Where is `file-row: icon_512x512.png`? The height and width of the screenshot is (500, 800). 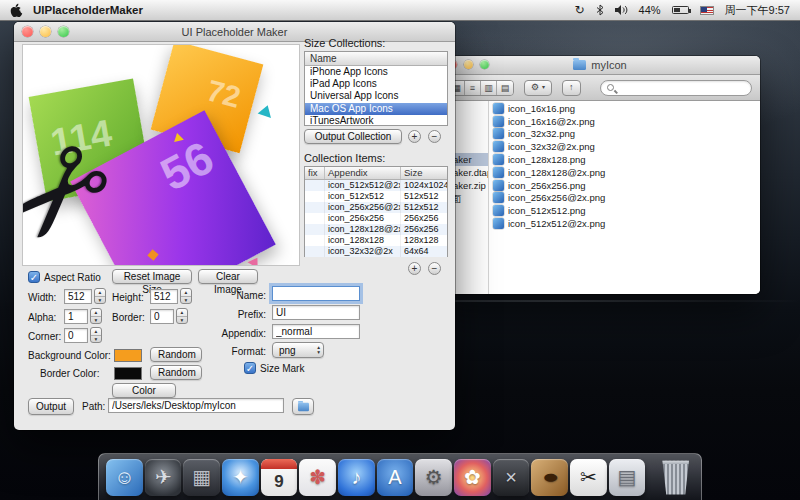 file-row: icon_512x512.png is located at coordinates (624, 210).